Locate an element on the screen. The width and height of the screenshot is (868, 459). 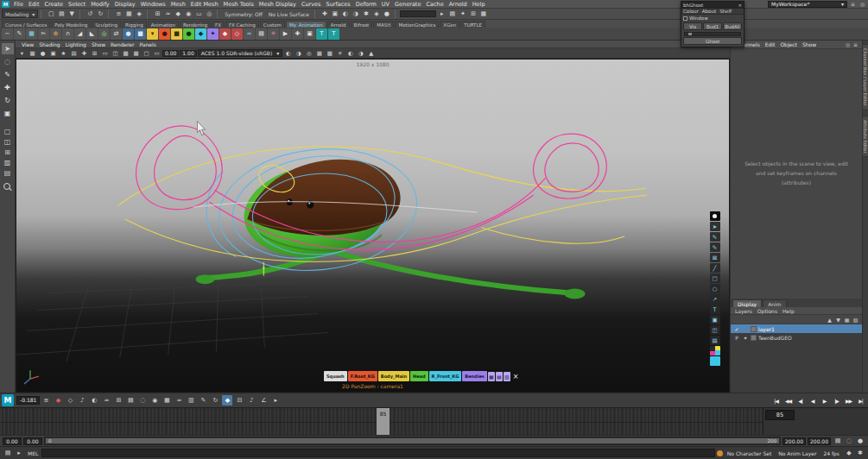
play-backwards-button: ◀ is located at coordinates (812, 400).